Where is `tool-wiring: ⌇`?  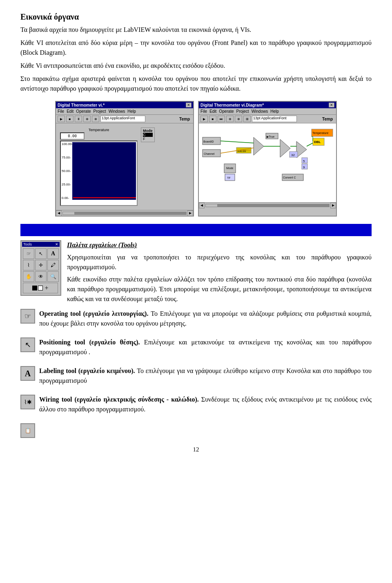
tool-wiring: ⌇ is located at coordinates (29, 265).